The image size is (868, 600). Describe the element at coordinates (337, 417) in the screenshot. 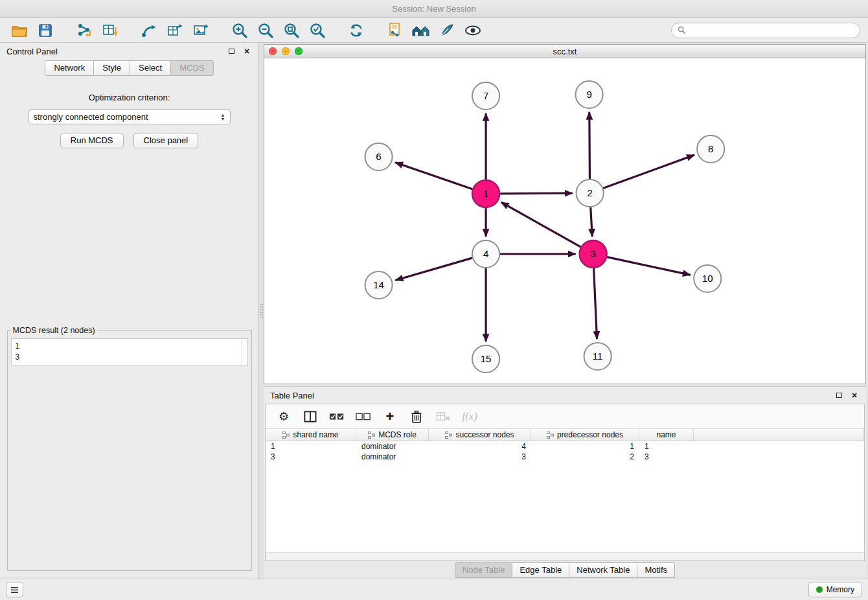

I see `select-all-checkboxes-icon` at that location.